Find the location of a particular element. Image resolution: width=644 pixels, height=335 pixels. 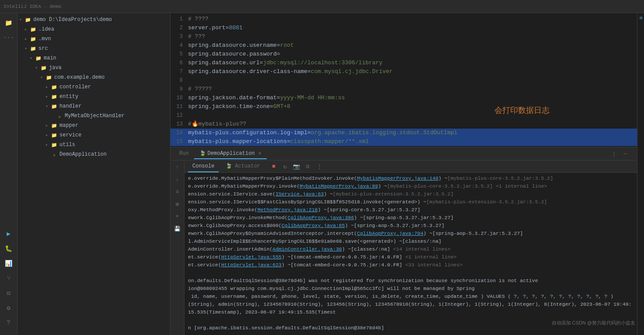

floppy-icon: 💾 is located at coordinates (178, 229).